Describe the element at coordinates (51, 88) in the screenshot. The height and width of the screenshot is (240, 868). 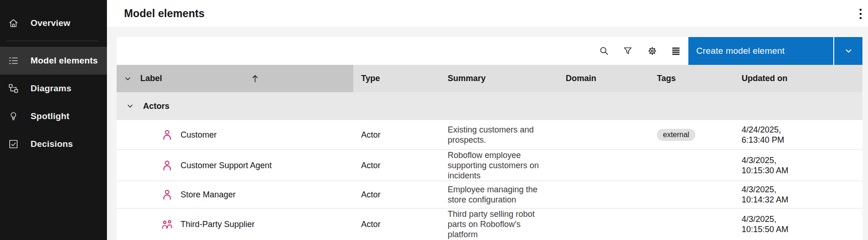
I see `sidebar-item-label: Diagrams` at that location.